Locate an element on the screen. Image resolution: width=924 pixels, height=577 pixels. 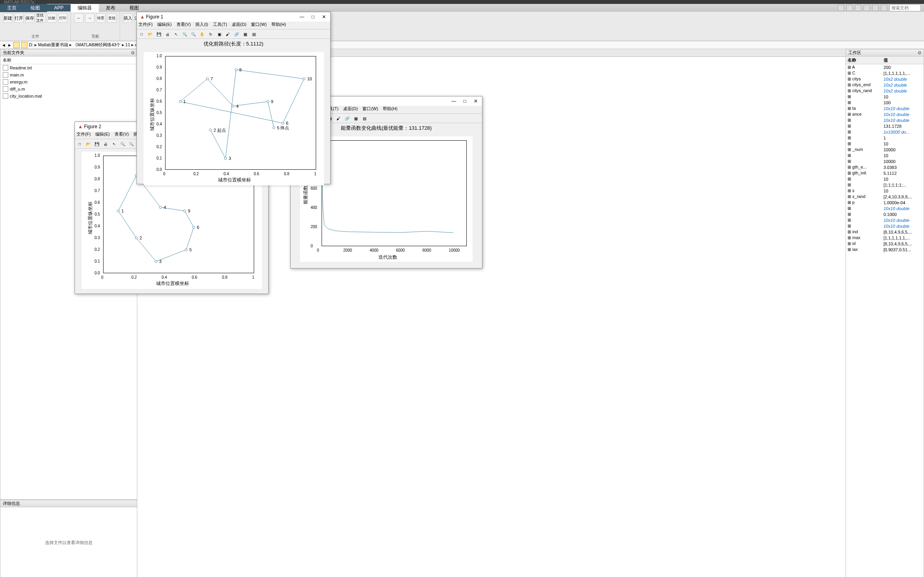
tool-←: ← is located at coordinates (79, 18).